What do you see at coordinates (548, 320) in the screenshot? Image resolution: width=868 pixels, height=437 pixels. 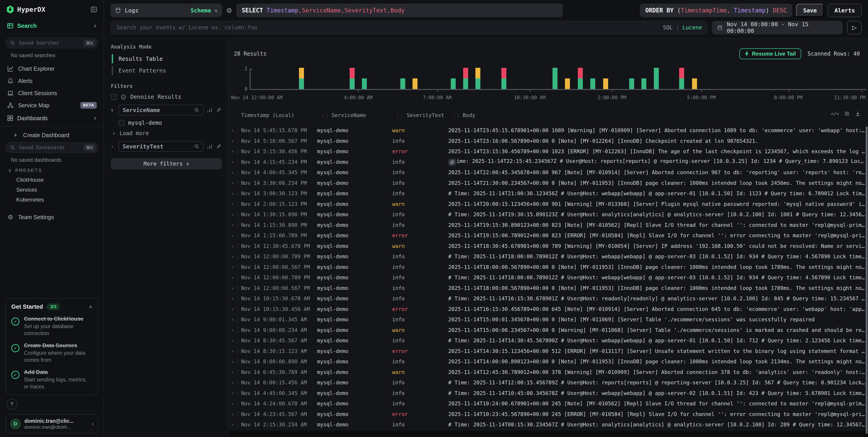 I see `log-table-row: ›Nov 14 9:00:01.345 AMmysql-demoinfo2025…` at bounding box center [548, 320].